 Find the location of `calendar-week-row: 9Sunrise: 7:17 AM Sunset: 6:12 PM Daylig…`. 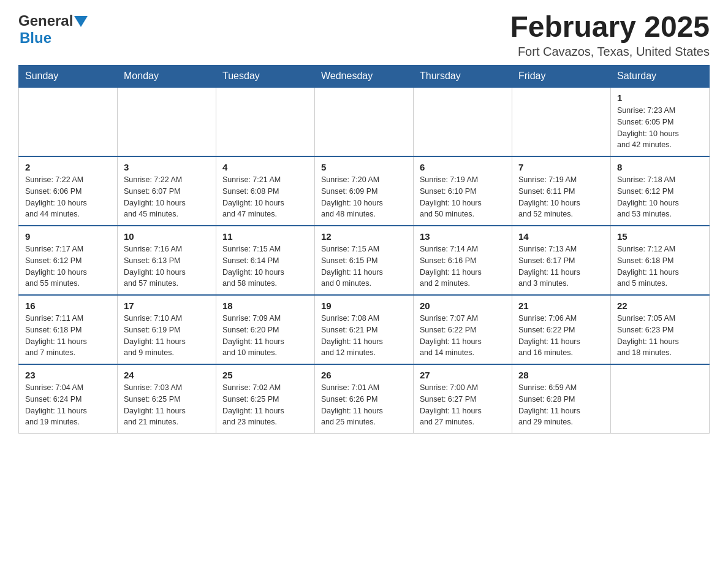

calendar-week-row: 9Sunrise: 7:17 AM Sunset: 6:12 PM Daylig… is located at coordinates (364, 260).